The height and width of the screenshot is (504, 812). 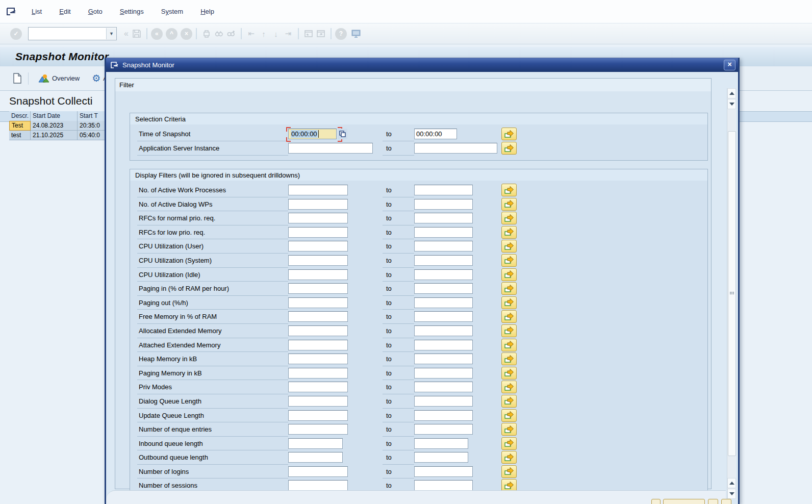 What do you see at coordinates (731, 294) in the screenshot?
I see `dialog-scrollbar` at bounding box center [731, 294].